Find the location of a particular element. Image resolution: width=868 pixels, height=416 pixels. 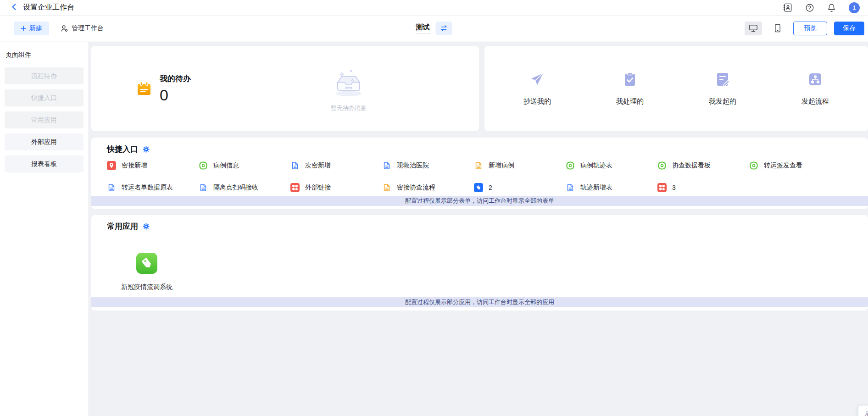

corner-record-box: 录制 is located at coordinates (863, 410).